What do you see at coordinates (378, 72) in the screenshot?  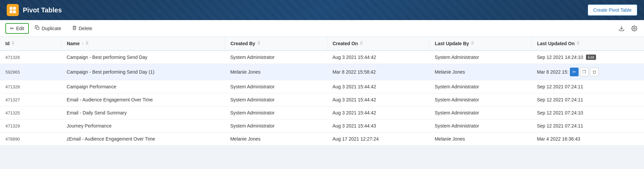 I see `cell-created_on: Mar 8 2022 15:58:42` at bounding box center [378, 72].